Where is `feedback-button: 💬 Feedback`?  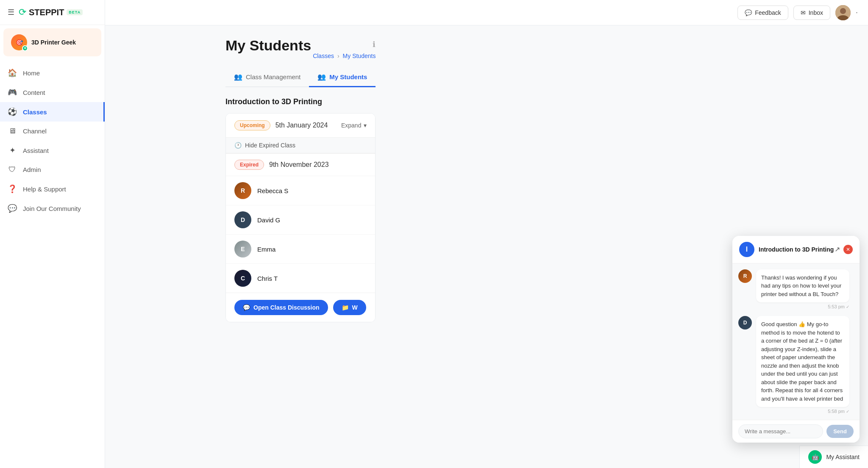 feedback-button: 💬 Feedback is located at coordinates (763, 13).